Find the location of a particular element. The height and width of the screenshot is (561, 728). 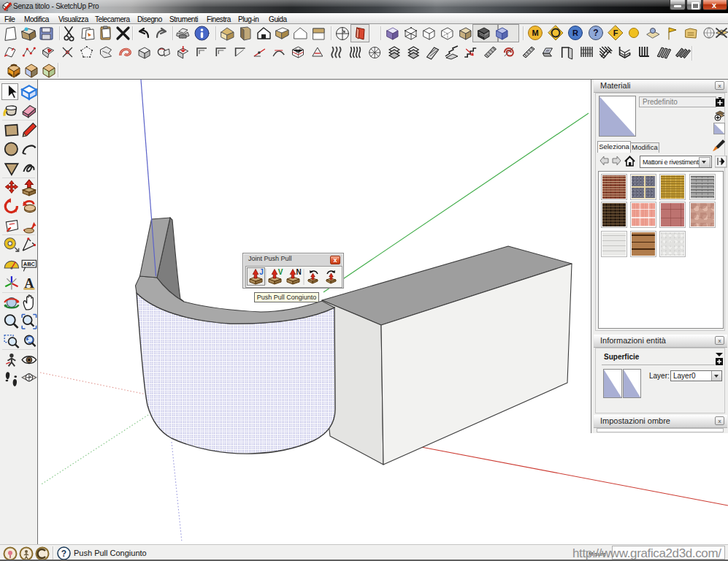

svg-text: ABC is located at coordinates (29, 264).